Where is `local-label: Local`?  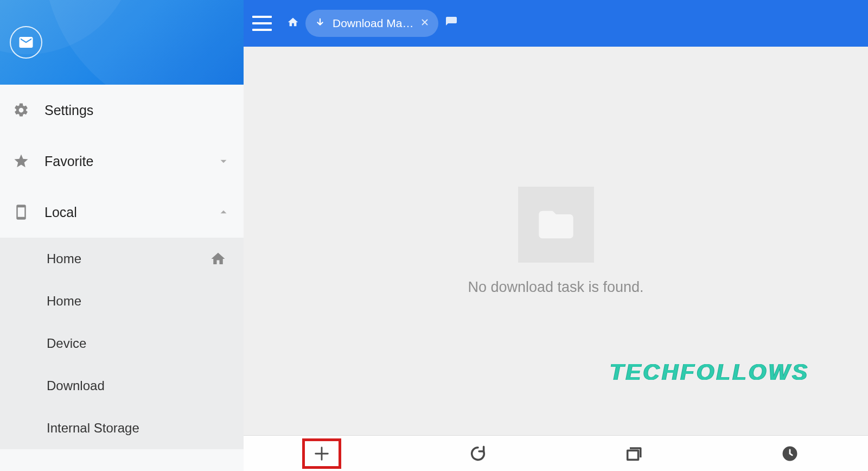
local-label: Local is located at coordinates (130, 213).